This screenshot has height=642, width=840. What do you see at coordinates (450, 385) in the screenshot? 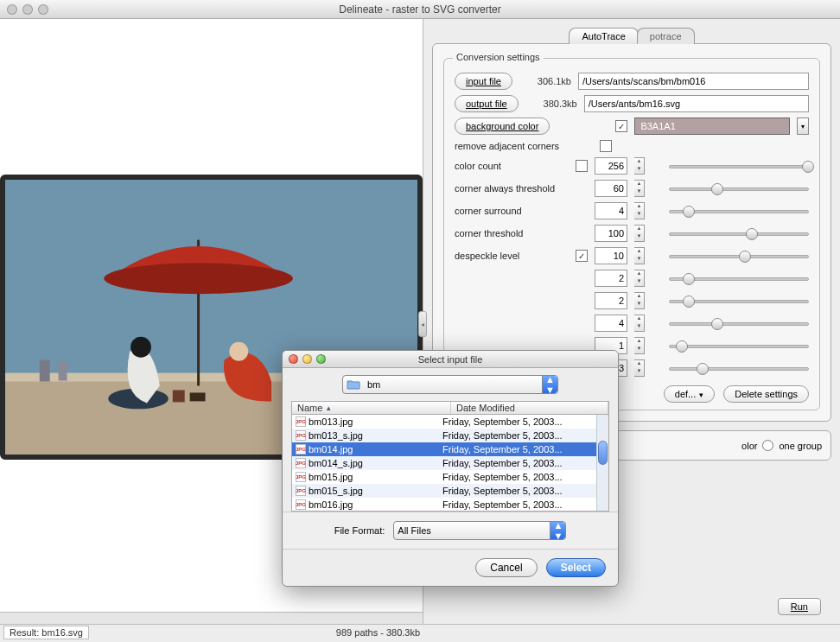
I see `dialog-folder-popup: bm ▲▼` at bounding box center [450, 385].